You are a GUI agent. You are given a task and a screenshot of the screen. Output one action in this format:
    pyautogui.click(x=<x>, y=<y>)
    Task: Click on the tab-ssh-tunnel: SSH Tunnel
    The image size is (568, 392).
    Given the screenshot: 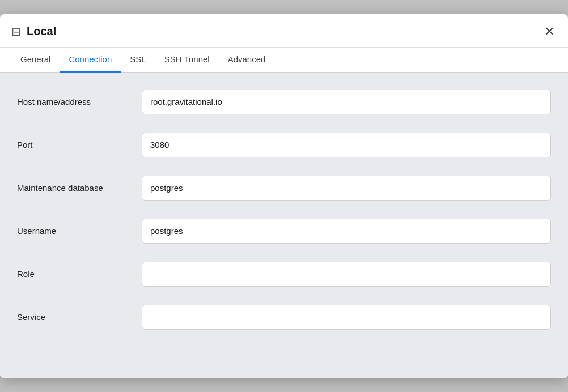 What is the action you would take?
    pyautogui.click(x=187, y=60)
    